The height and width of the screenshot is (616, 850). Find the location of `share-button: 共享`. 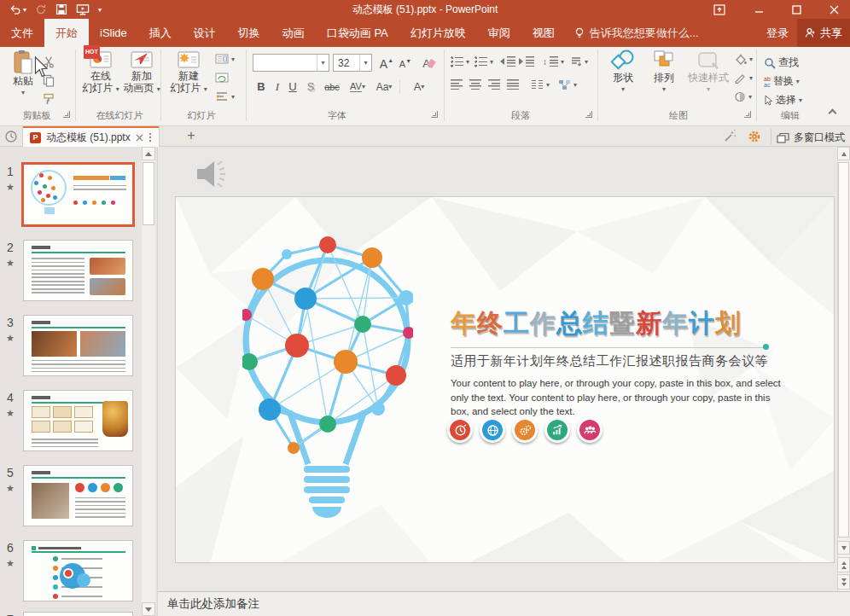

share-button: 共享 is located at coordinates (824, 32).